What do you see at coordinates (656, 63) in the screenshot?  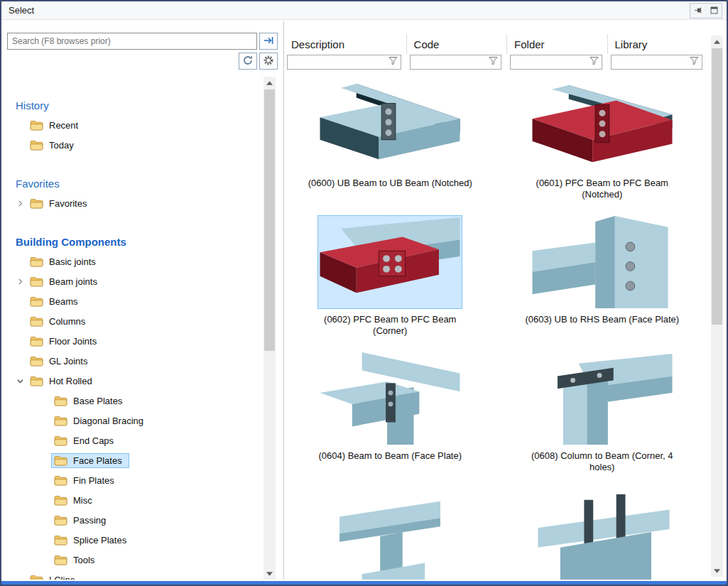 I see `filter-input-library` at bounding box center [656, 63].